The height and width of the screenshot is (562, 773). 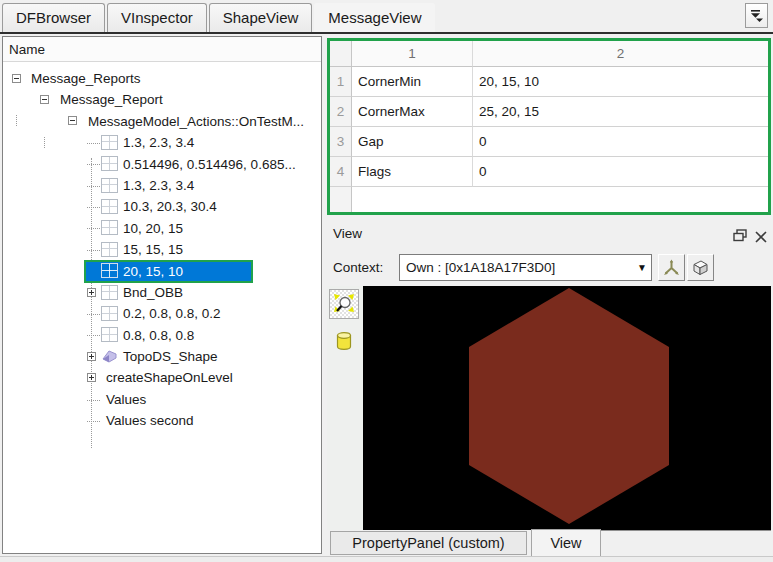 What do you see at coordinates (162, 400) in the screenshot?
I see `tree-item-values: Values` at bounding box center [162, 400].